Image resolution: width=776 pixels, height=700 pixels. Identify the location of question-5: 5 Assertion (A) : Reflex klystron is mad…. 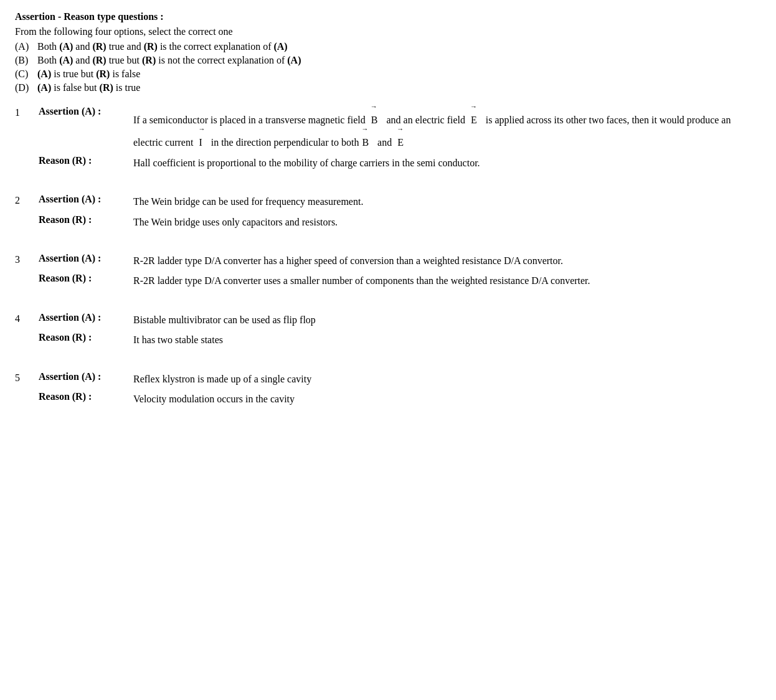
(388, 391).